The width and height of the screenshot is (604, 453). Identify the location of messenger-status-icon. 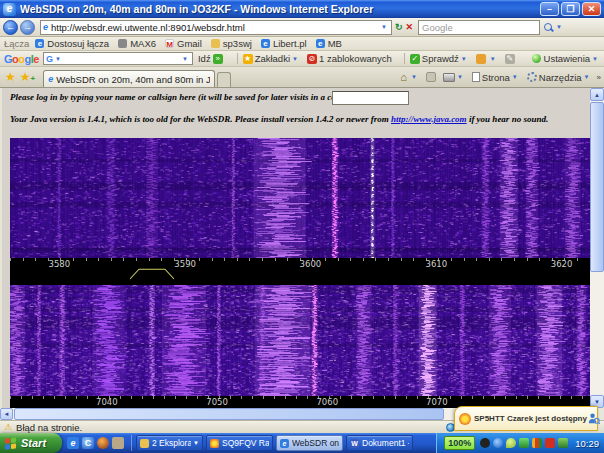
(498, 443).